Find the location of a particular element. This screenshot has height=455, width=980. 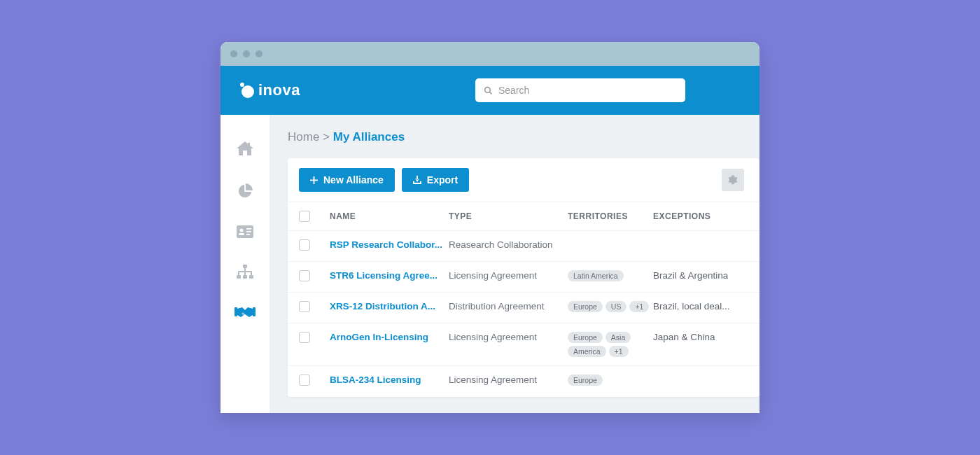

export-button: Export is located at coordinates (435, 180).